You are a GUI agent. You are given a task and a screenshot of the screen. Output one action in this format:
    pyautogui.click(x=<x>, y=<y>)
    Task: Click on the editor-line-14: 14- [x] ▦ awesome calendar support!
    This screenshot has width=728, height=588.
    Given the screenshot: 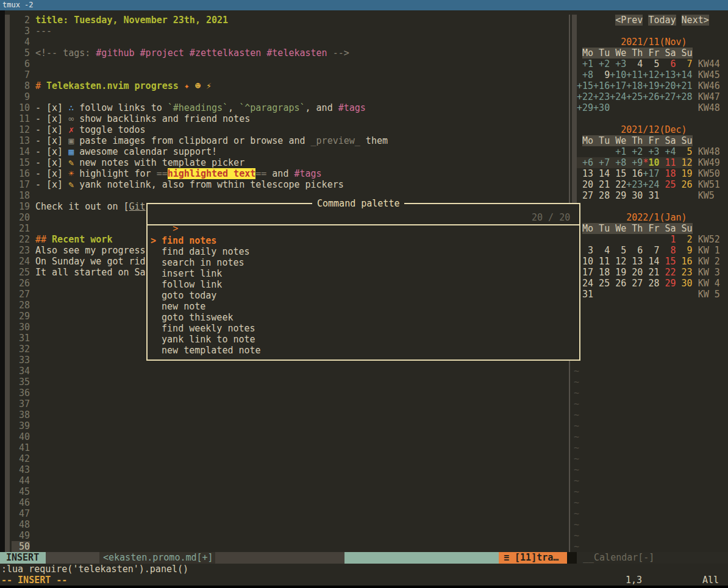 What is the action you would take?
    pyautogui.click(x=115, y=152)
    